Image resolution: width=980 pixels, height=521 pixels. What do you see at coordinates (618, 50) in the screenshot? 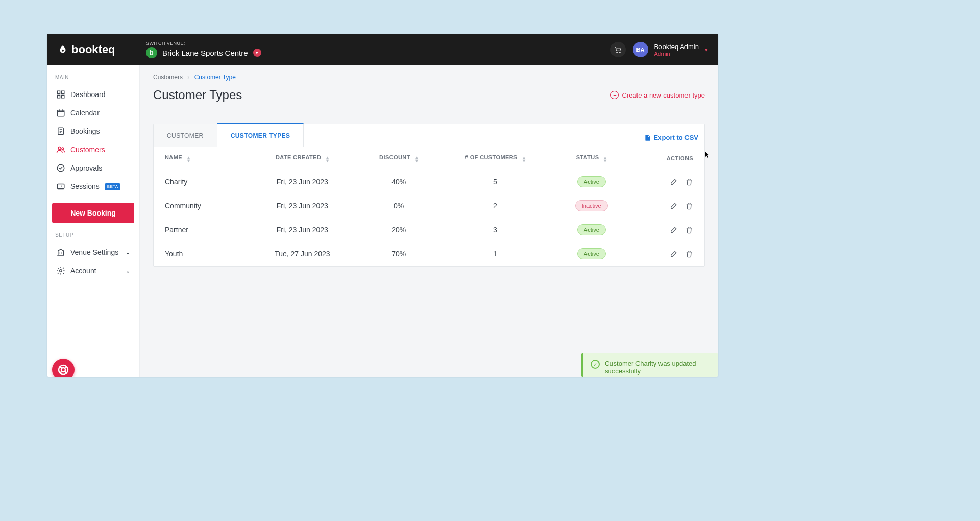
I see `cart-icon` at bounding box center [618, 50].